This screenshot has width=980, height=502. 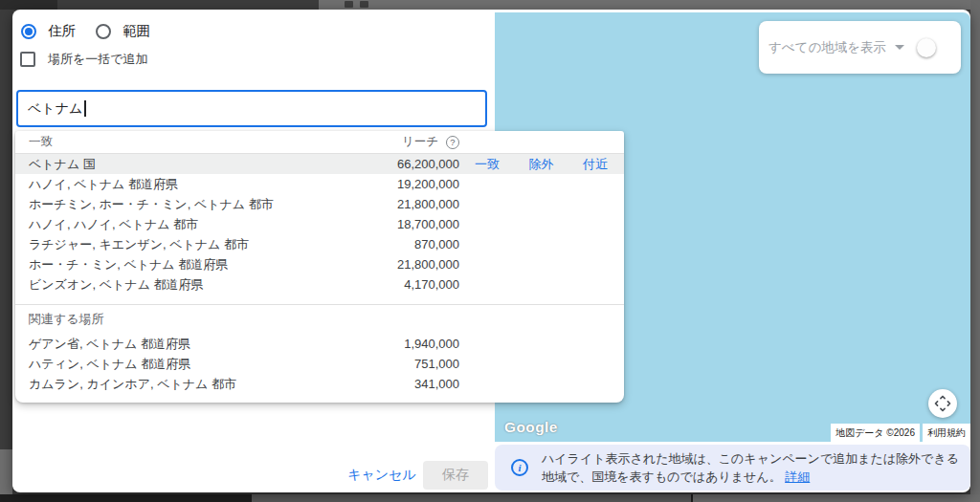 What do you see at coordinates (85, 109) in the screenshot?
I see `text-caret` at bounding box center [85, 109].